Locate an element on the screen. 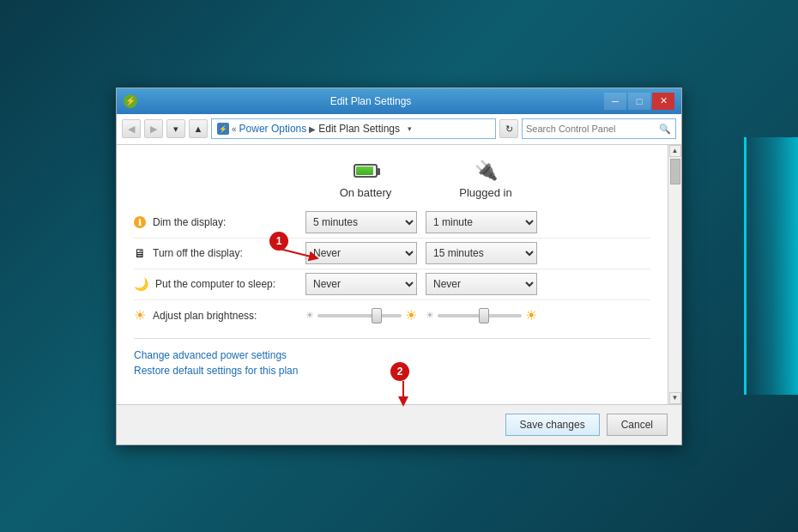 The width and height of the screenshot is (798, 532). dim-display-label-cell: ℹ Dim the display: is located at coordinates (220, 222).